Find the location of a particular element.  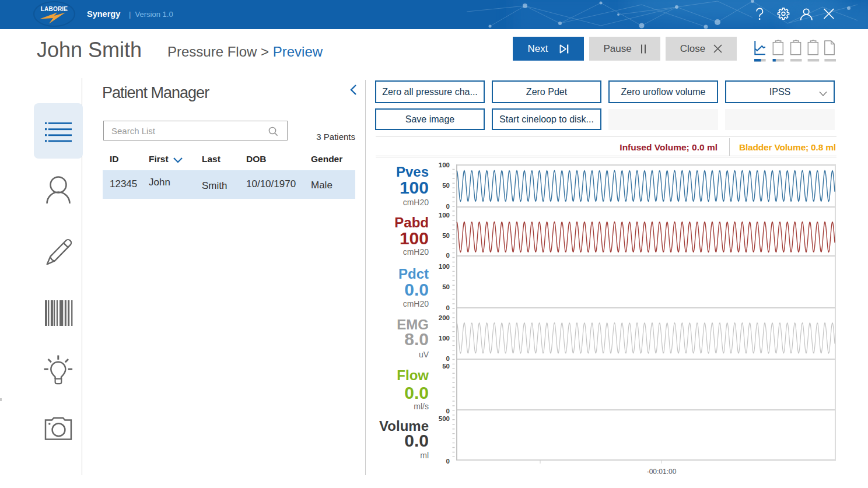

svg-text: 500 is located at coordinates (444, 419).